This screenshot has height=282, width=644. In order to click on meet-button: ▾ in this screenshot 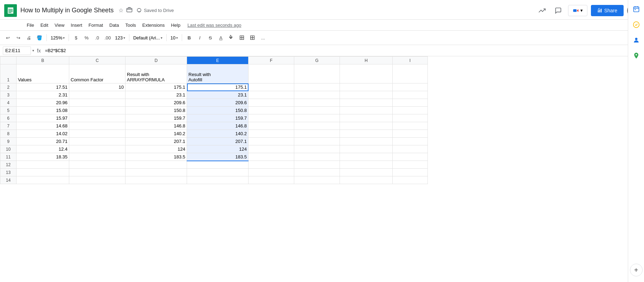, I will do `click(578, 11)`.